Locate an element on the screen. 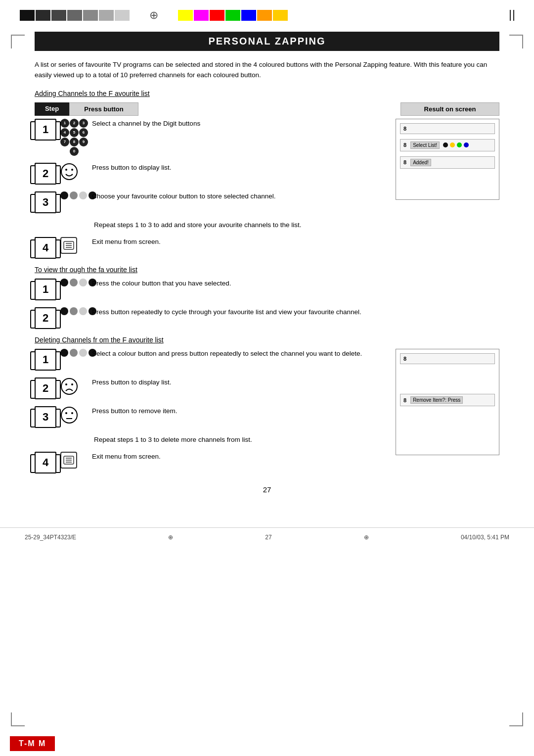  del-ch-num-1: 8 is located at coordinates (405, 359).